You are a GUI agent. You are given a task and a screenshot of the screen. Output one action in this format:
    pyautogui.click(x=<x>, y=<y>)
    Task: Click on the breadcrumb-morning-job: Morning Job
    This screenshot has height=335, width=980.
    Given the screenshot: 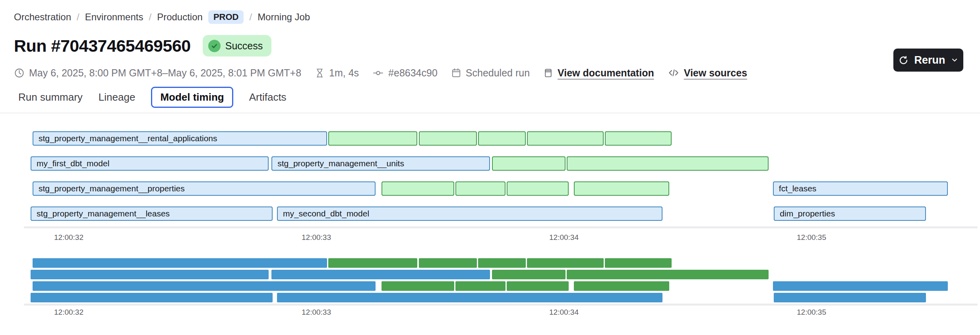 What is the action you would take?
    pyautogui.click(x=284, y=17)
    